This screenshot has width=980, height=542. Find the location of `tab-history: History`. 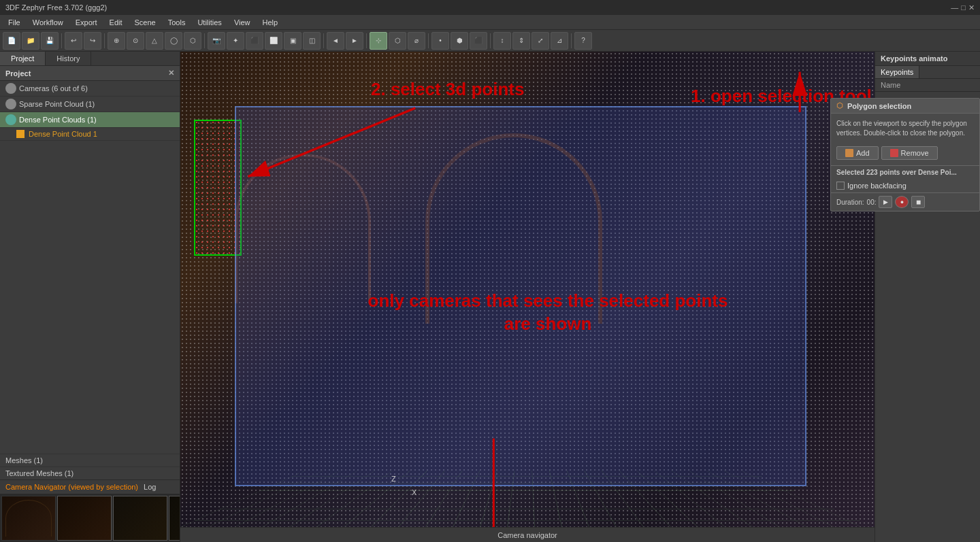

tab-history: History is located at coordinates (68, 58).